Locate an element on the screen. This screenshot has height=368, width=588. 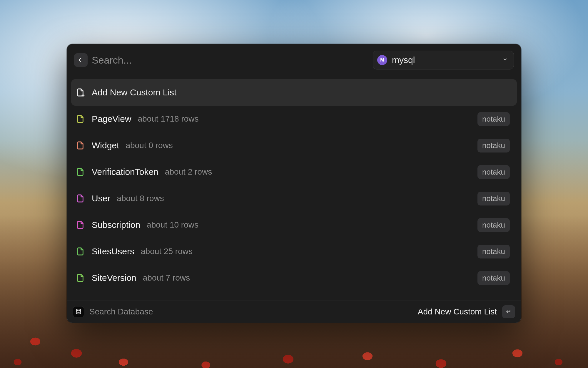
table-name: VerificationToken is located at coordinates (125, 172).